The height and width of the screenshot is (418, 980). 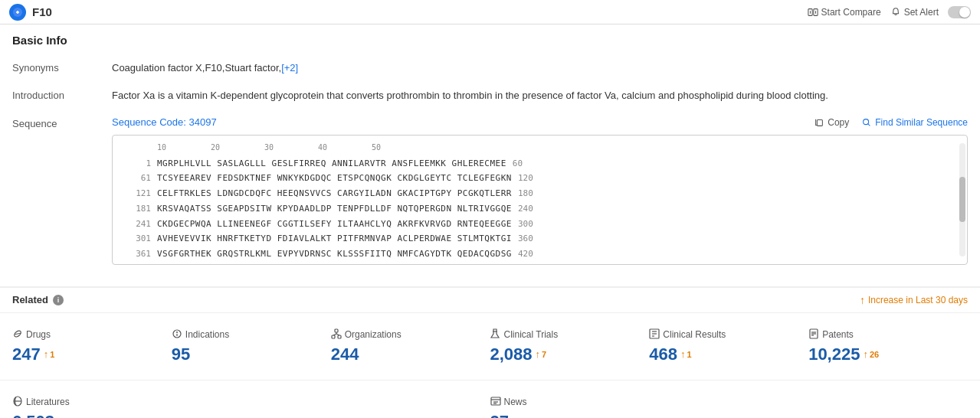 I want to click on seq-line: 301 AVHEVEVVIK HNRFTKETYD FDIAVLALKT PIT…, so click(x=539, y=239).